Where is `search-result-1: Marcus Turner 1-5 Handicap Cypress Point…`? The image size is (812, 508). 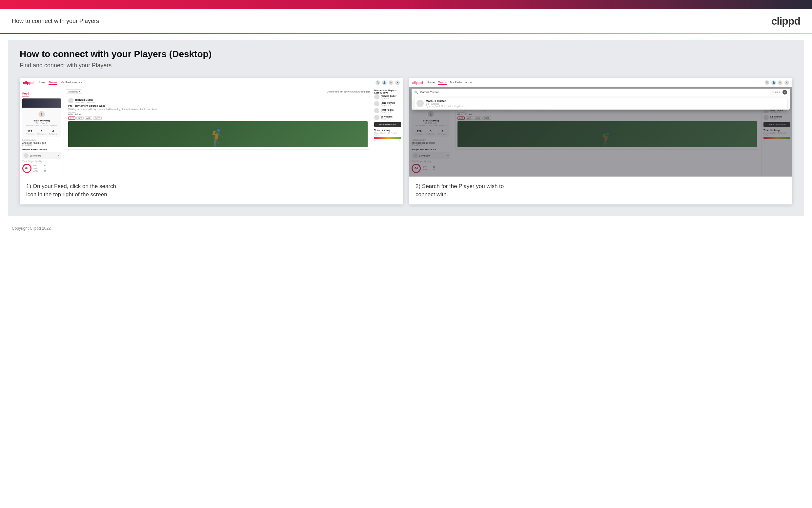
search-result-1: Marcus Turner 1-5 Handicap Cypress Point… is located at coordinates (601, 103).